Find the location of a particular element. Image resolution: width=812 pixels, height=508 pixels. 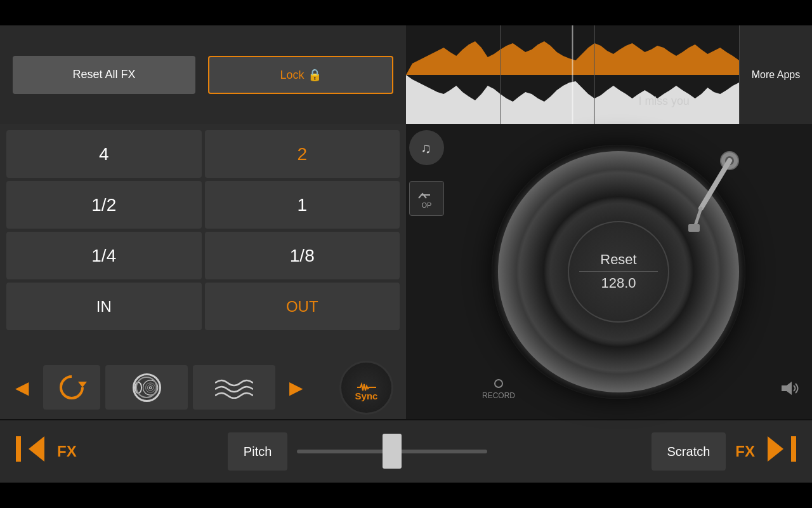

music-note-icon: ♫ is located at coordinates (427, 148).